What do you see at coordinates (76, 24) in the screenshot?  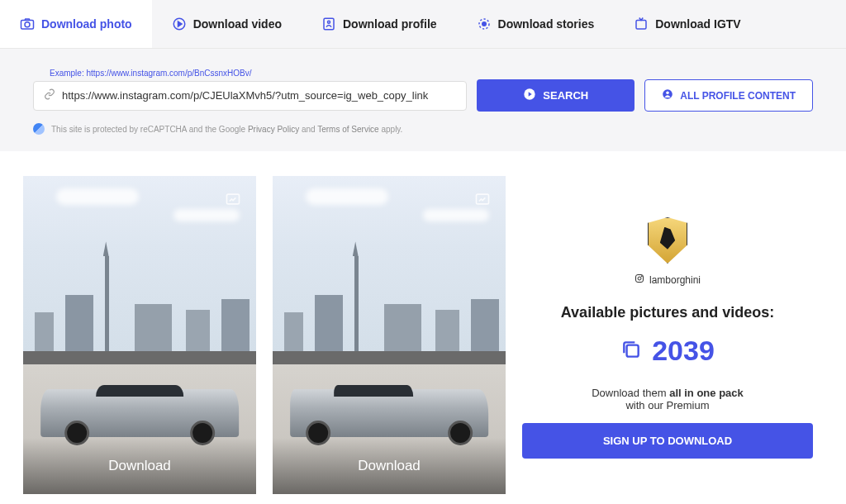 I see `tab-download-photo: Download photo` at bounding box center [76, 24].